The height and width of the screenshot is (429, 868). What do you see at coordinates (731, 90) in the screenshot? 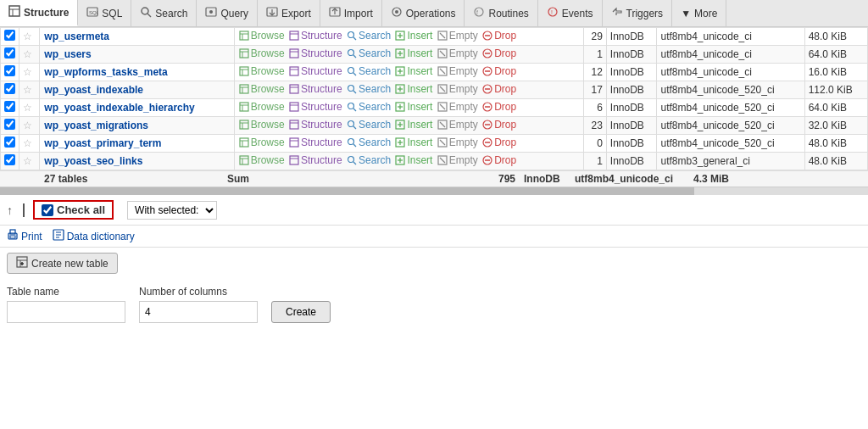
I see `row-collation-cell: utf8mb4_unicode_520_ci` at bounding box center [731, 90].